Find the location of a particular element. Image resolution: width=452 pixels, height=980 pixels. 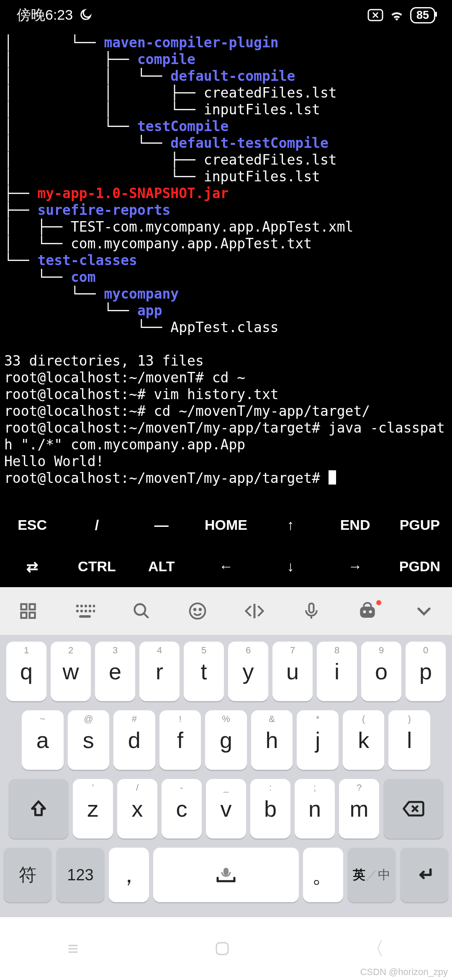

extra-key-end: END is located at coordinates (355, 525).